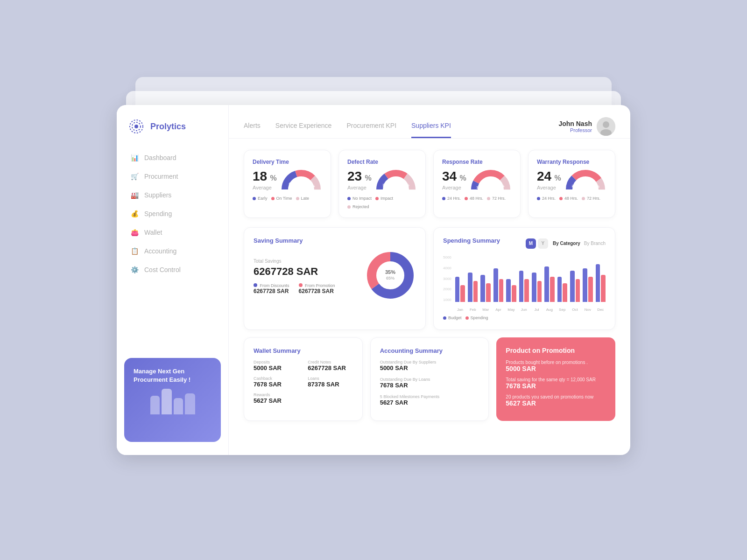 This screenshot has height=560, width=747. Describe the element at coordinates (499, 310) in the screenshot. I see `month-label: Apr` at that location.